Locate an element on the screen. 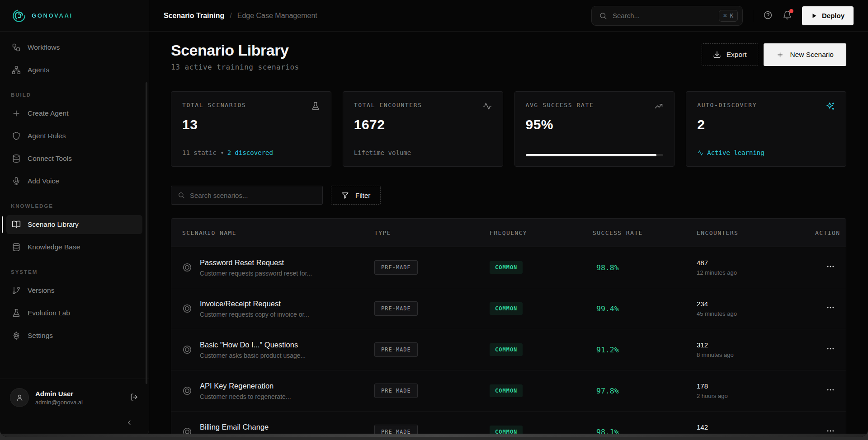  scenario-description: Customer requests password reset for... is located at coordinates (256, 273).